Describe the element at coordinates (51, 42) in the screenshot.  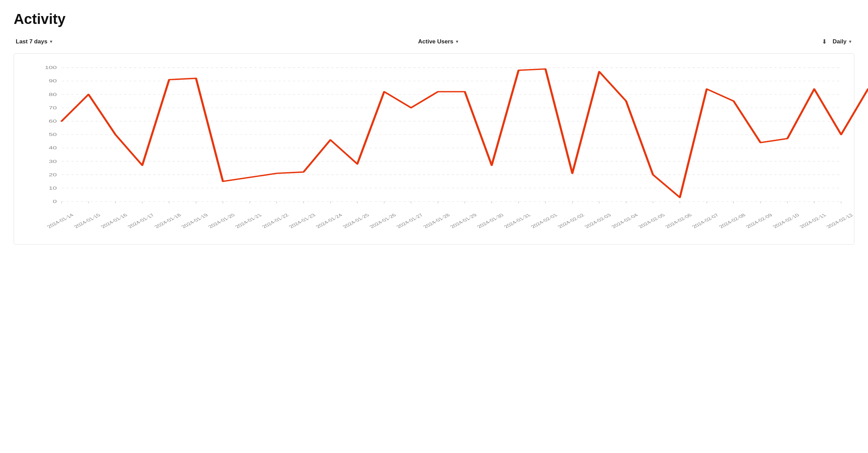
I see `time-range-caret: ▼` at that location.